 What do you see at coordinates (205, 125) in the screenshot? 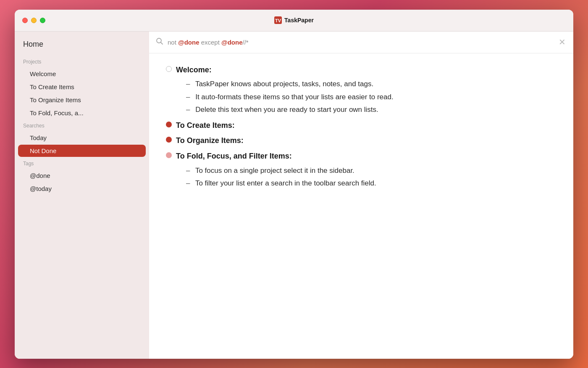
I see `project-title-create-items: To Create Items:` at bounding box center [205, 125].